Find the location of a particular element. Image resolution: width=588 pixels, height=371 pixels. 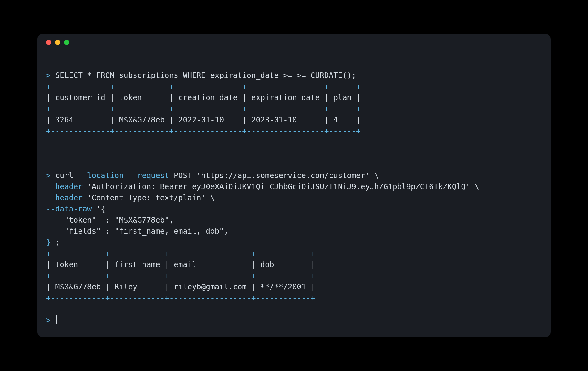

maximize-icon is located at coordinates (67, 42).